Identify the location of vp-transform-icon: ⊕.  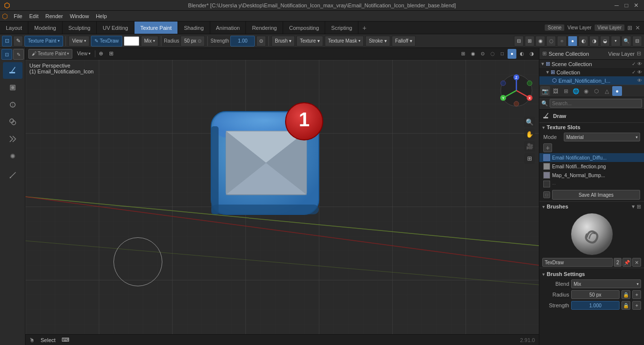
(101, 54).